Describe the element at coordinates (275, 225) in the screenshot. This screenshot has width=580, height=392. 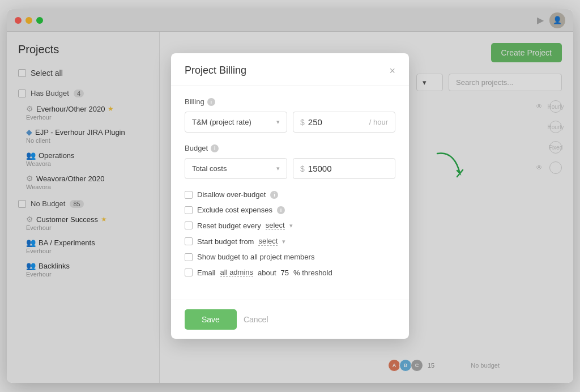
I see `reset-budget-select: select` at that location.